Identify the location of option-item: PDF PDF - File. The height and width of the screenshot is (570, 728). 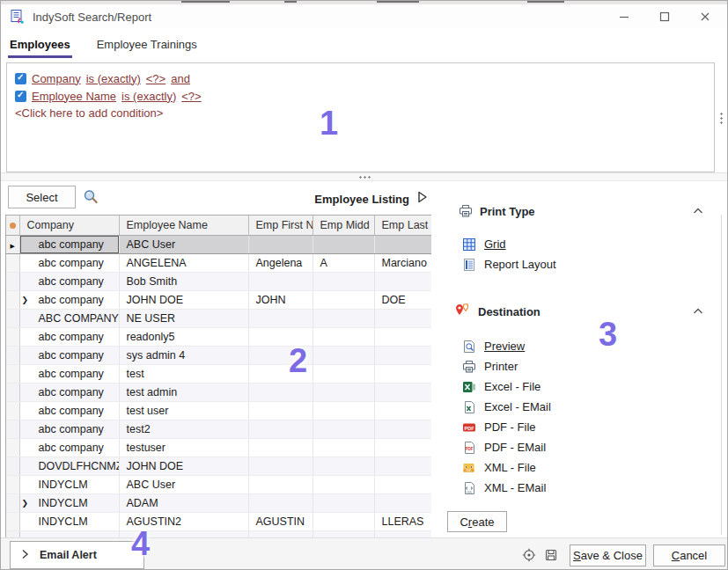
(592, 428).